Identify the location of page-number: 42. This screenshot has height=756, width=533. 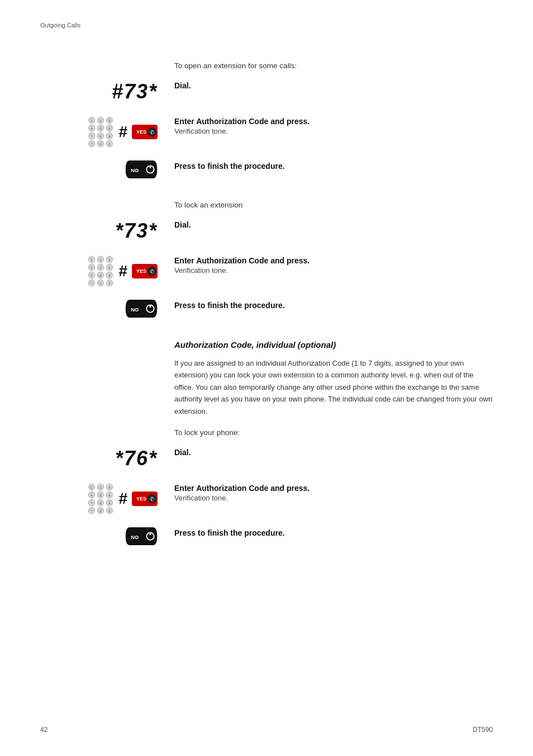
(44, 730).